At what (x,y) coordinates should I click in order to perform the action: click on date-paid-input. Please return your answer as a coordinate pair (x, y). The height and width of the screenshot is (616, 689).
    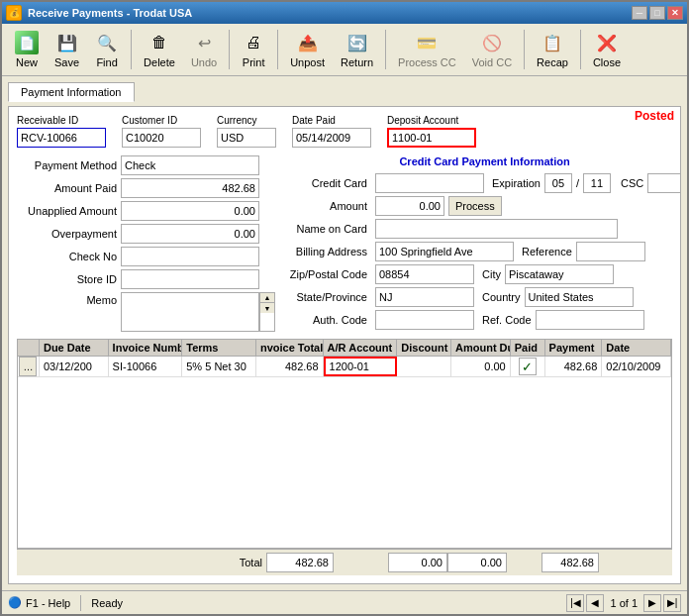
    Looking at the image, I should click on (332, 138).